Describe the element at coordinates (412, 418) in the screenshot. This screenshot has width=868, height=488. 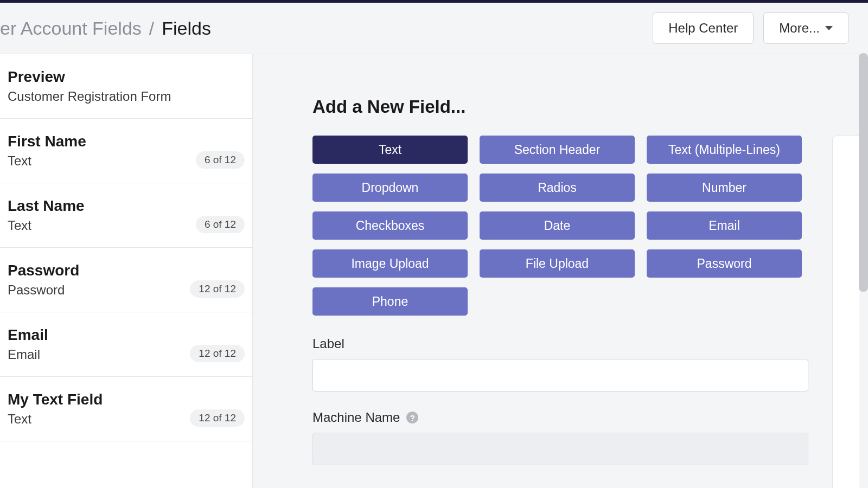
I see `help-icon: ?` at that location.